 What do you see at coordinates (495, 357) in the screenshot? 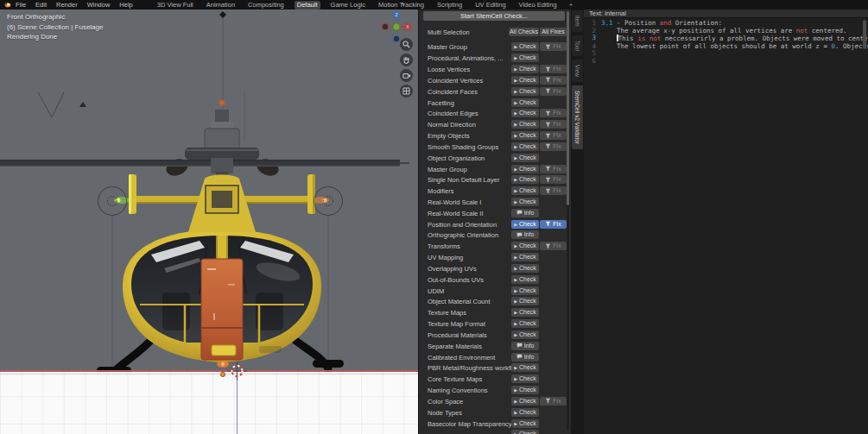
I see `validator-row-calibrated-environment: Calibrated EnvironmentInfo` at bounding box center [495, 357].